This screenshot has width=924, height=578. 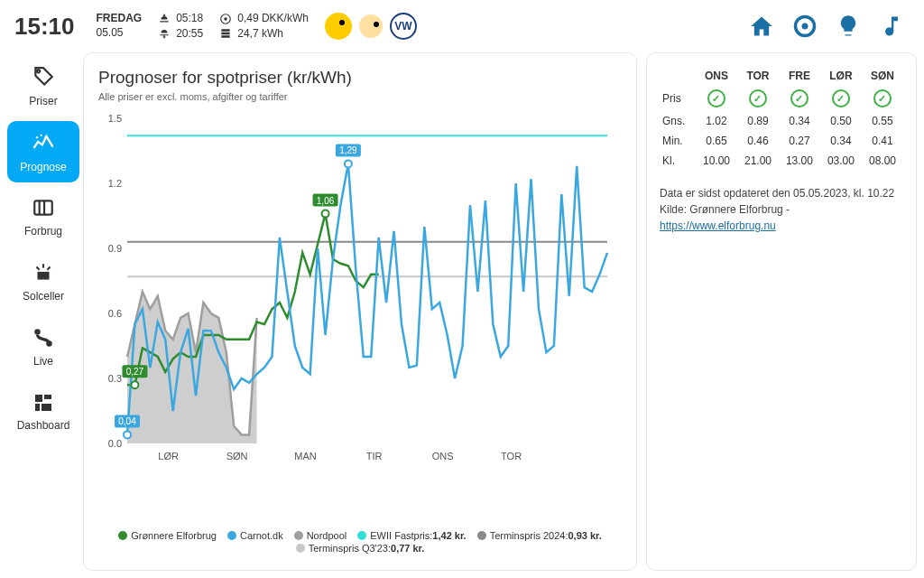 I want to click on sidebar-item-live: Live, so click(x=43, y=347).